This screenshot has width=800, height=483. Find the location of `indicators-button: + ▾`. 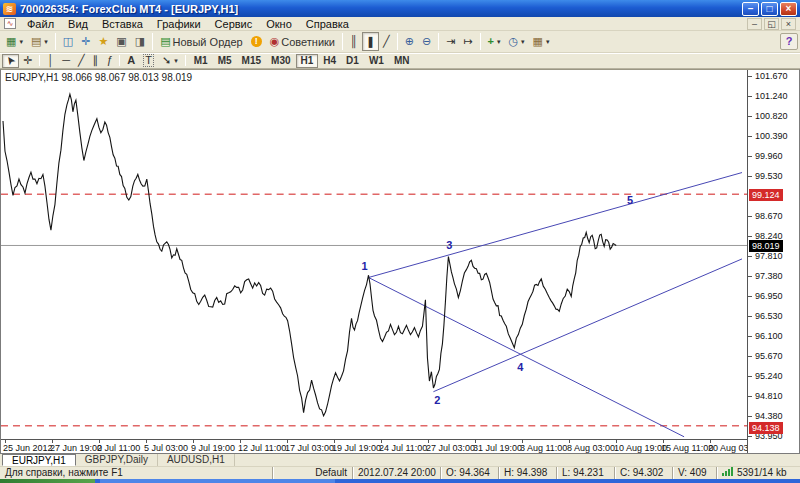

indicators-button: + ▾ is located at coordinates (494, 42).